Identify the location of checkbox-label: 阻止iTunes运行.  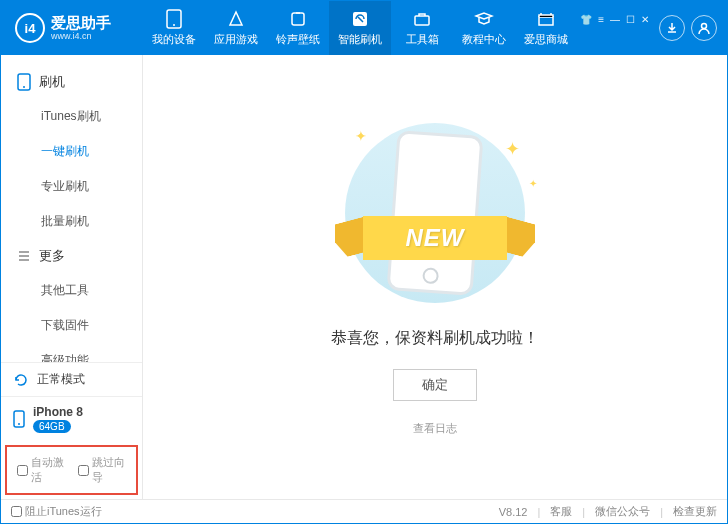
(64, 512).